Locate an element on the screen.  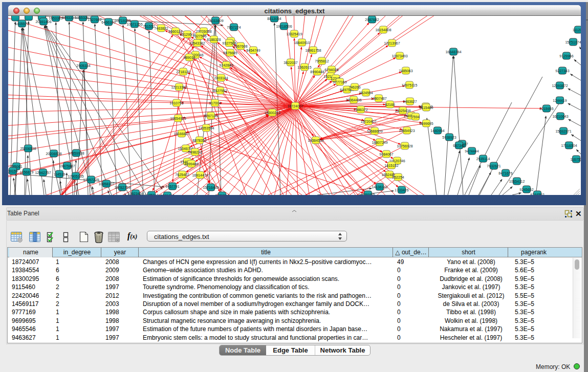
svg-text: 1615152 is located at coordinates (391, 166).